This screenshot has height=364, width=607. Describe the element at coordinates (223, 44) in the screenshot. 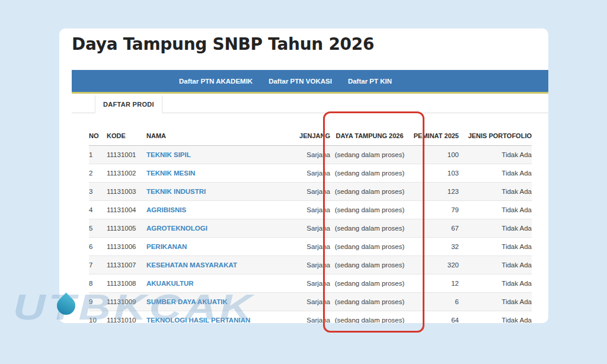

I see `page-title: Daya Tampung SNBP Tahun 2026` at that location.